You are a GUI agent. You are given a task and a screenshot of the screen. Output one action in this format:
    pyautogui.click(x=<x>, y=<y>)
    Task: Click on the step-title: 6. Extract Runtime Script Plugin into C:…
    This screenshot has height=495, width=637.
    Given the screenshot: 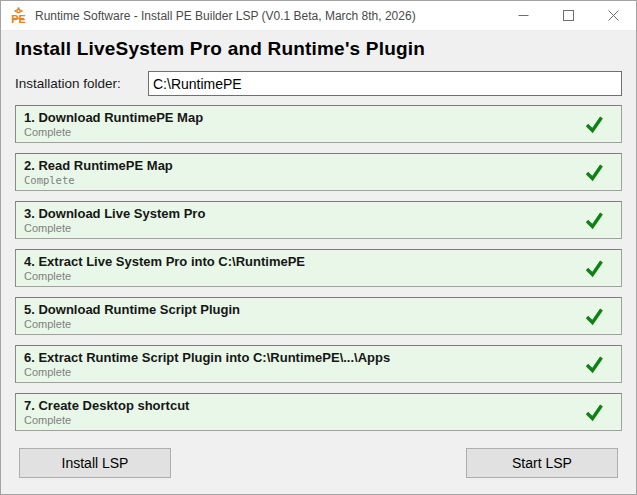 What is the action you would take?
    pyautogui.click(x=302, y=358)
    